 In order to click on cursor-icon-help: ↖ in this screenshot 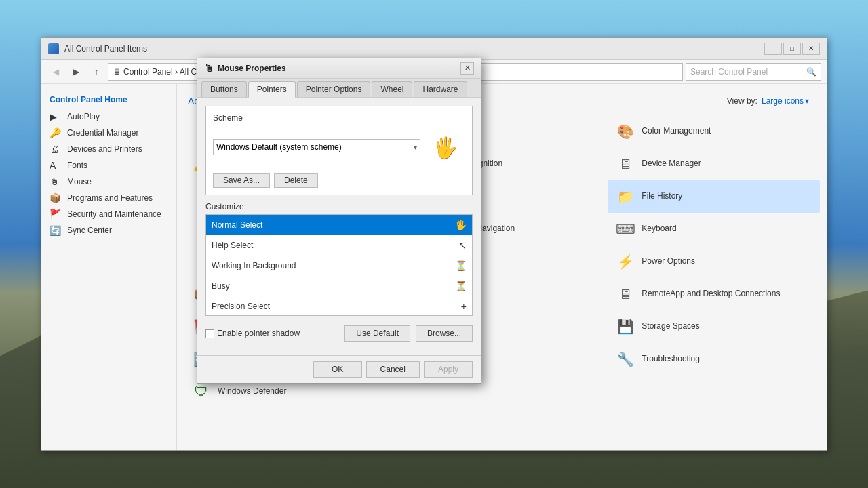, I will do `click(462, 245)`.